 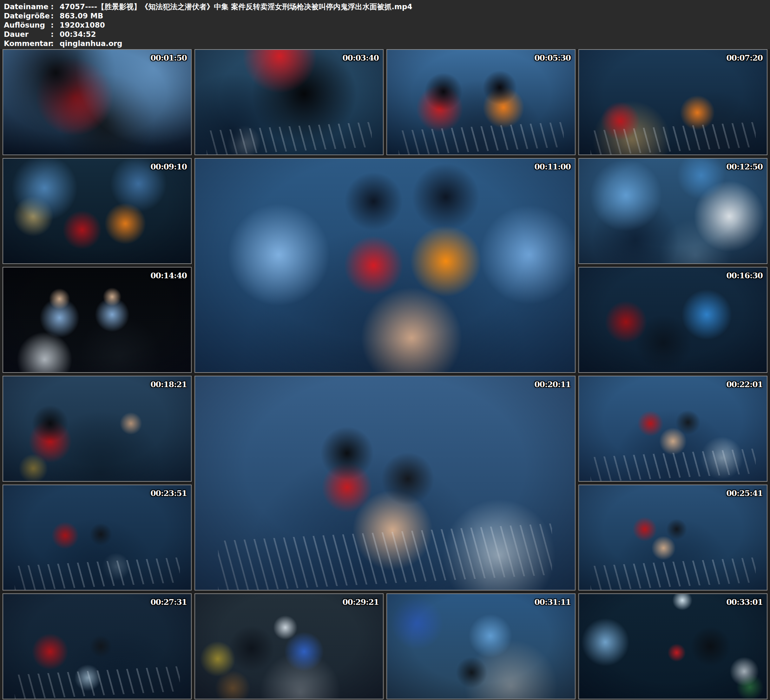 I want to click on video-thumbnail-16: 00:29:21, so click(x=289, y=647).